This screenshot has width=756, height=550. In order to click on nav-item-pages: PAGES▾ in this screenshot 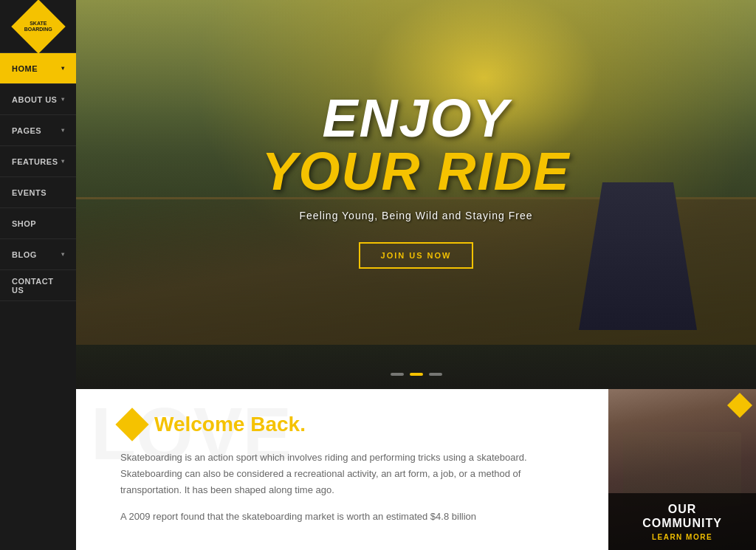, I will do `click(38, 131)`.